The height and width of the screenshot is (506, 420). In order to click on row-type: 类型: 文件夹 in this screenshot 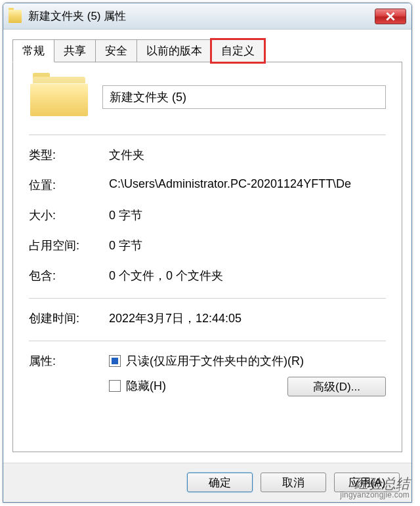, I will do `click(207, 155)`.